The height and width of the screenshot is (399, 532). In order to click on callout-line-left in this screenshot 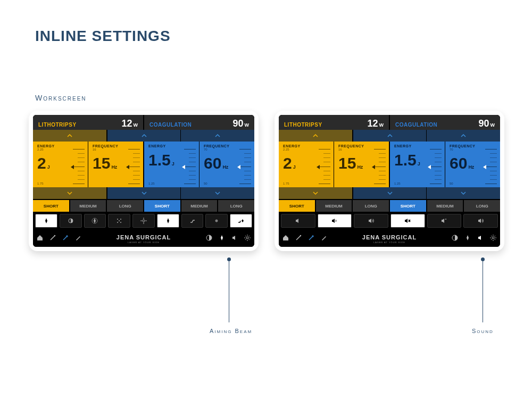, I will do `click(229, 291)`.